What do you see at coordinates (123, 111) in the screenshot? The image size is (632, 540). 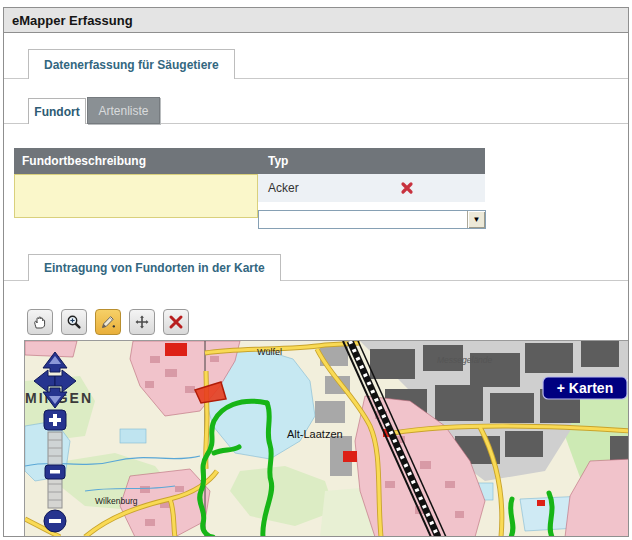 I see `tab-artenliste-label: Artenliste` at bounding box center [123, 111].